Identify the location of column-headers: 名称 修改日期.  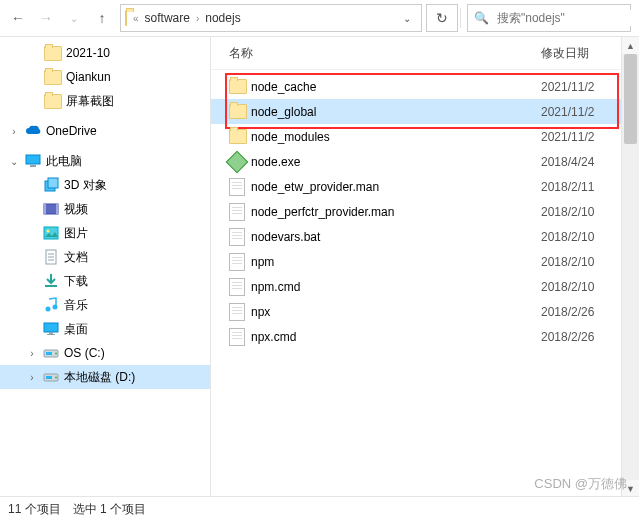
(416, 54).